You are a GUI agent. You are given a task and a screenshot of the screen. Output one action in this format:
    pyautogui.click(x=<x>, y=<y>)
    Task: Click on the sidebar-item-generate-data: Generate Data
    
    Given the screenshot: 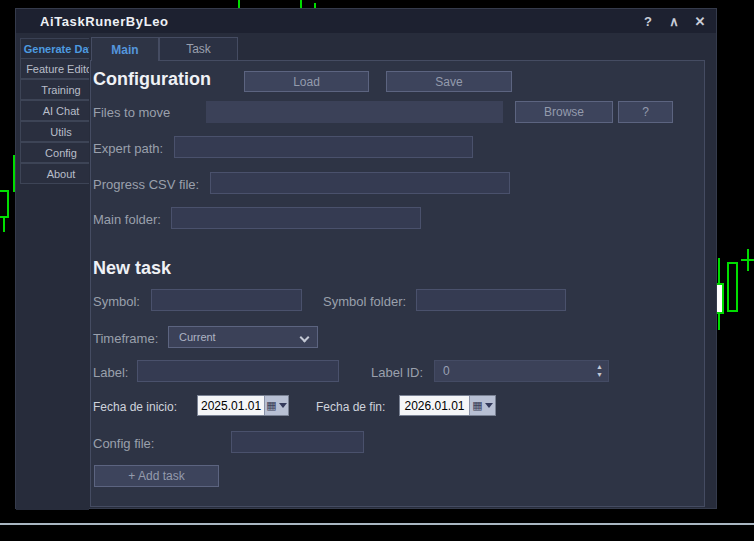 What is the action you would take?
    pyautogui.click(x=54, y=48)
    